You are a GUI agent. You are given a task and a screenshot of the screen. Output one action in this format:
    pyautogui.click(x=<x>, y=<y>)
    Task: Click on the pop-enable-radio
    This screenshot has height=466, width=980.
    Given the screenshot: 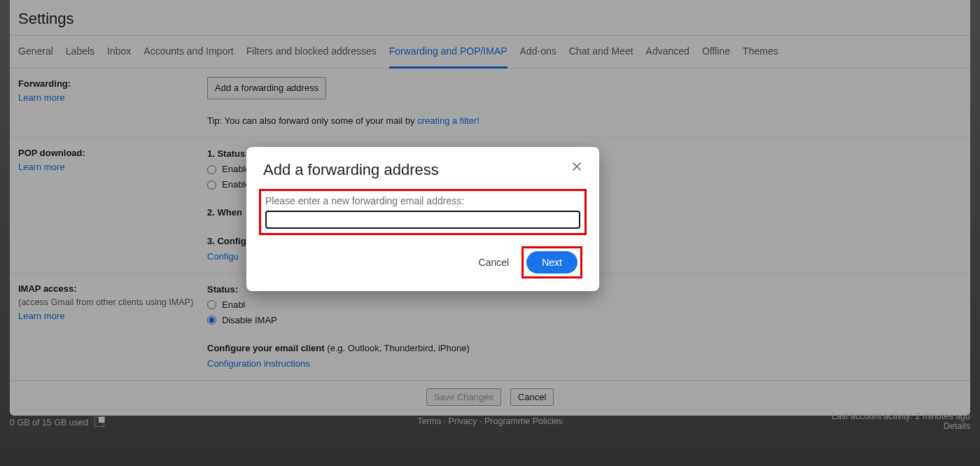 What is the action you would take?
    pyautogui.click(x=211, y=185)
    